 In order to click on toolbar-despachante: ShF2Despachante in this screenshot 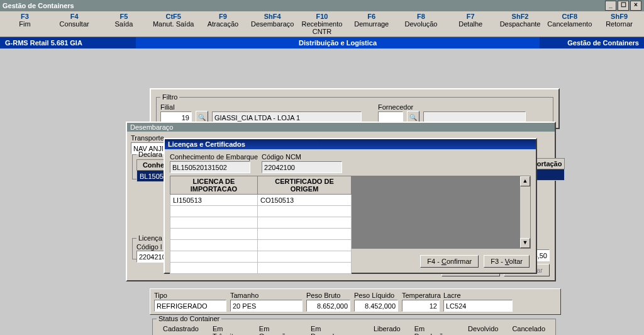, I will do `click(521, 24)`.